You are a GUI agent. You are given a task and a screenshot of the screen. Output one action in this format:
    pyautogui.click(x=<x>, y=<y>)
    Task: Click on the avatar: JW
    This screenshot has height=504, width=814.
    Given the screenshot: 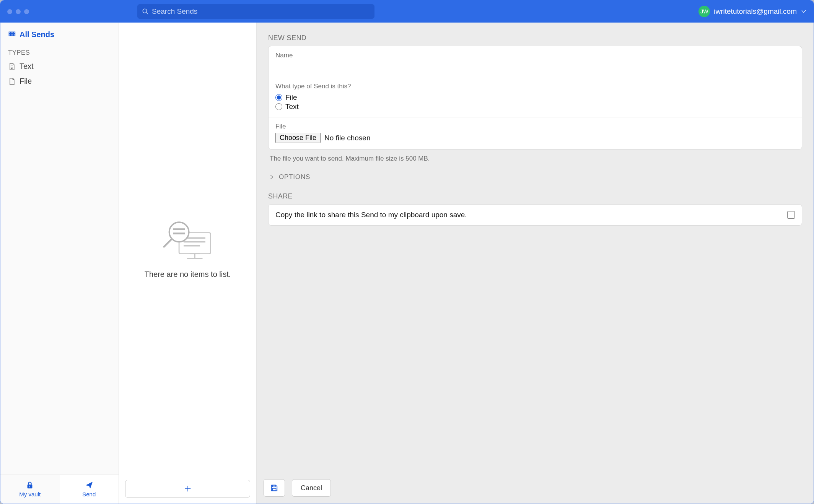 What is the action you would take?
    pyautogui.click(x=704, y=11)
    